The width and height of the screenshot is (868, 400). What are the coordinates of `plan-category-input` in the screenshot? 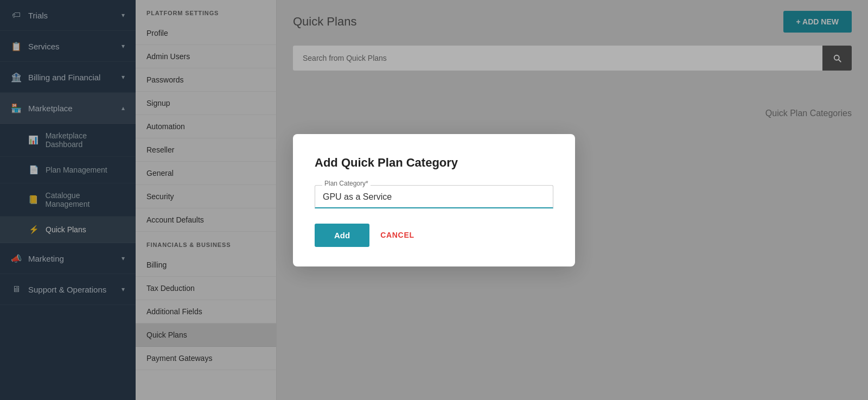 It's located at (434, 196).